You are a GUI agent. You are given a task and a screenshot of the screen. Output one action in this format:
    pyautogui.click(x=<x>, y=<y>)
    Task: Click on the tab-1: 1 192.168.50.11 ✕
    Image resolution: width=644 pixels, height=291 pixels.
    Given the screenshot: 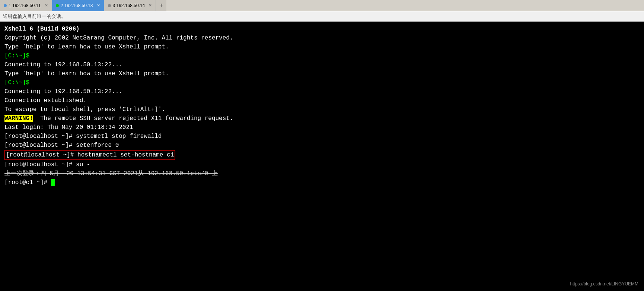 What is the action you would take?
    pyautogui.click(x=26, y=6)
    